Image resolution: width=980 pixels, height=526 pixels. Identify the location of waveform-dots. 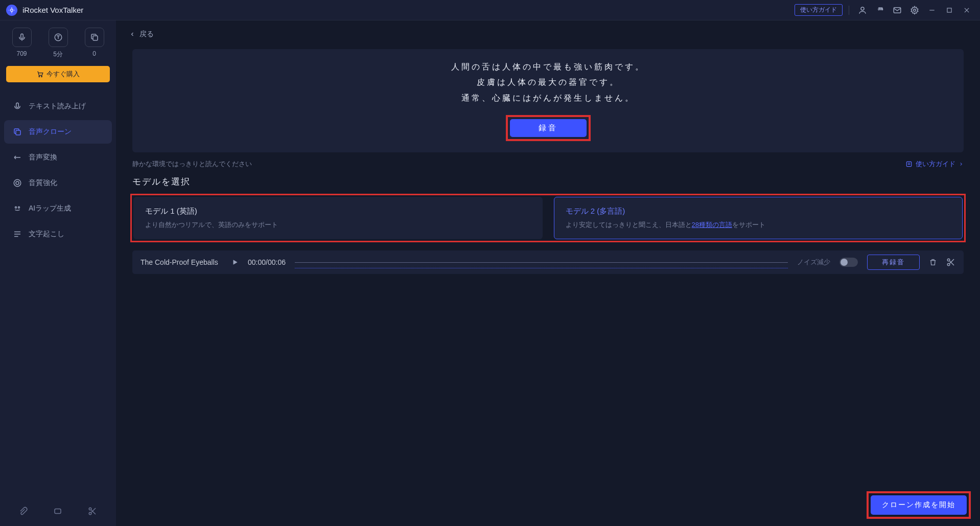
(542, 268).